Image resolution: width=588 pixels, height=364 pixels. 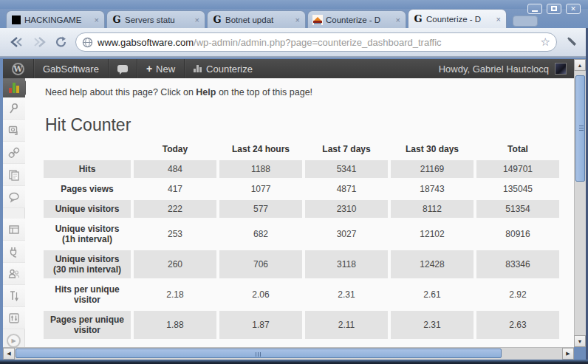 What do you see at coordinates (123, 69) in the screenshot?
I see `comments-menu` at bounding box center [123, 69].